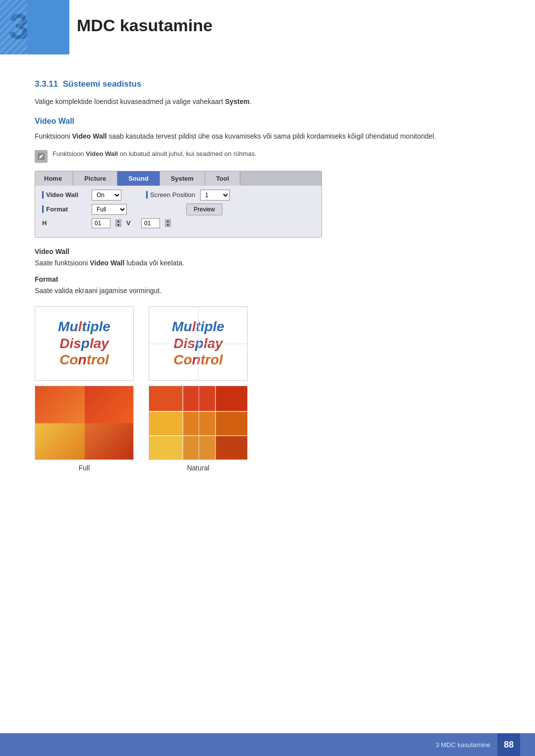 Image resolution: width=535 pixels, height=756 pixels. I want to click on chapter-title: MDC kasutamine, so click(145, 26).